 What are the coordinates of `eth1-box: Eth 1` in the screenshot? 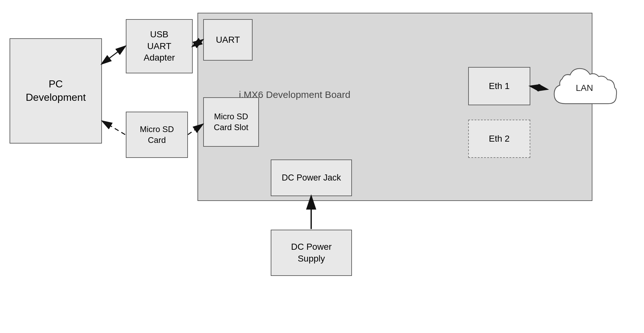 It's located at (499, 86).